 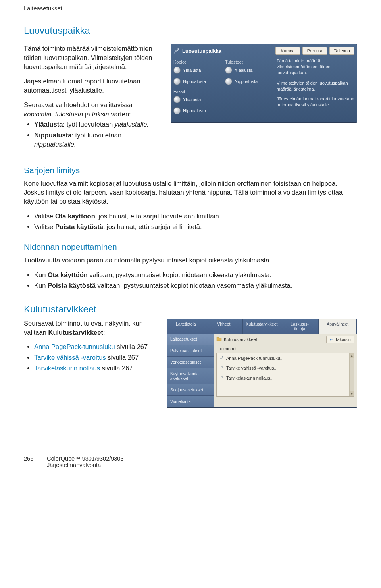 I want to click on undo-button: Kumoa, so click(x=288, y=51).